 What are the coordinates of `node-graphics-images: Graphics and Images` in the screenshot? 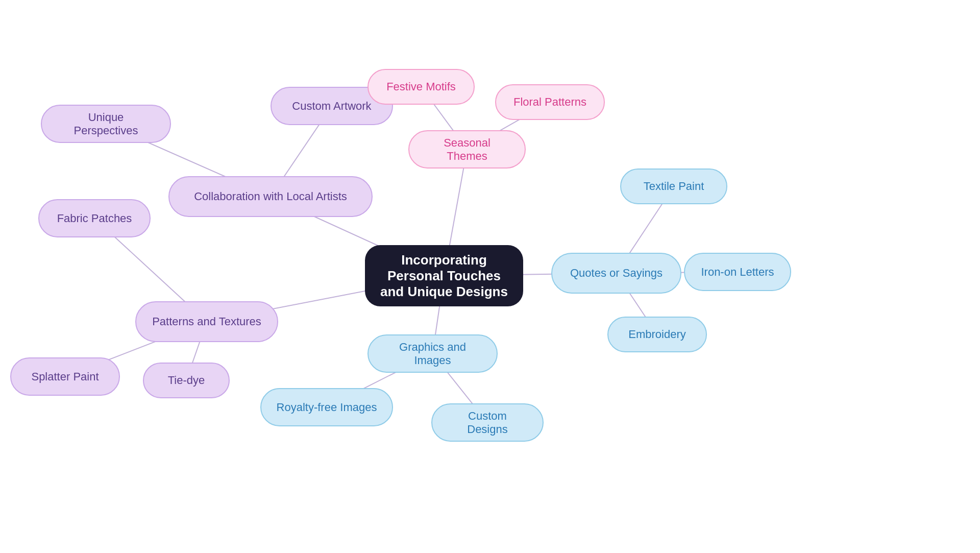 It's located at (433, 353).